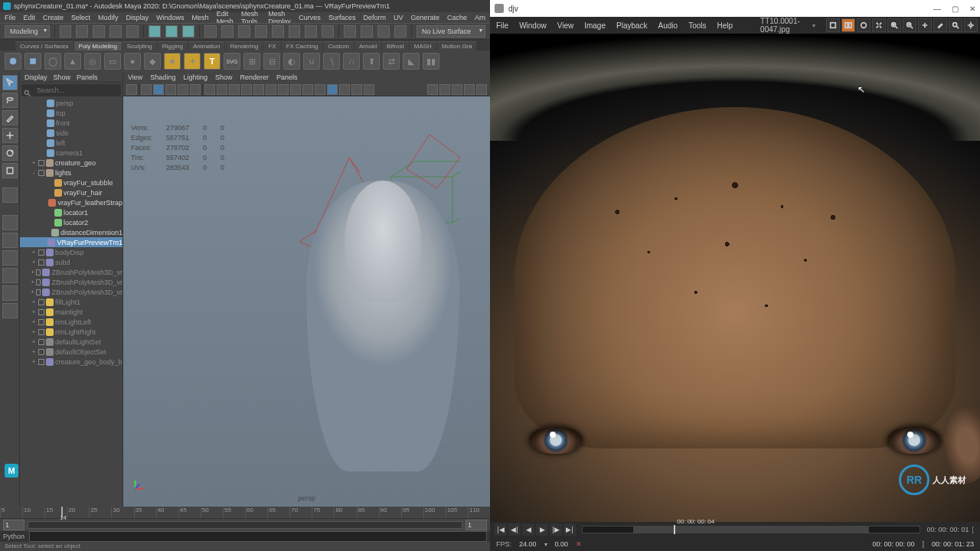  I want to click on shelf-torus: ◎, so click(93, 61).